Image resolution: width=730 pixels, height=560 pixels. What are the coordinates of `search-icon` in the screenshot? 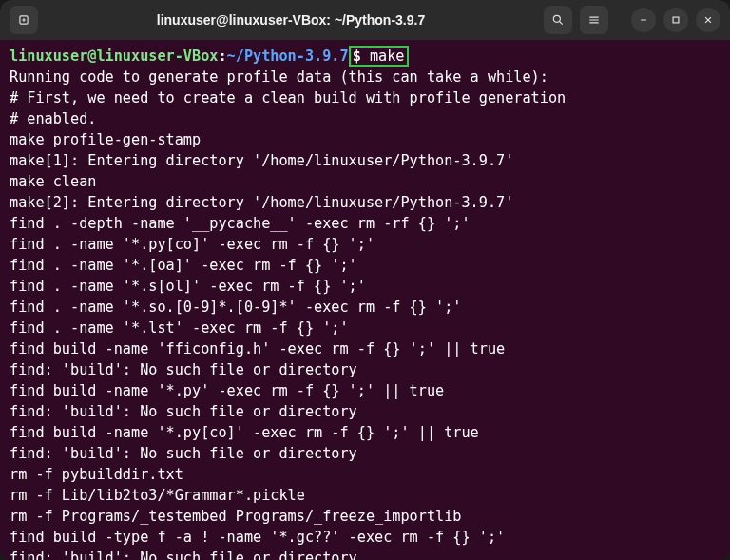 It's located at (558, 20).